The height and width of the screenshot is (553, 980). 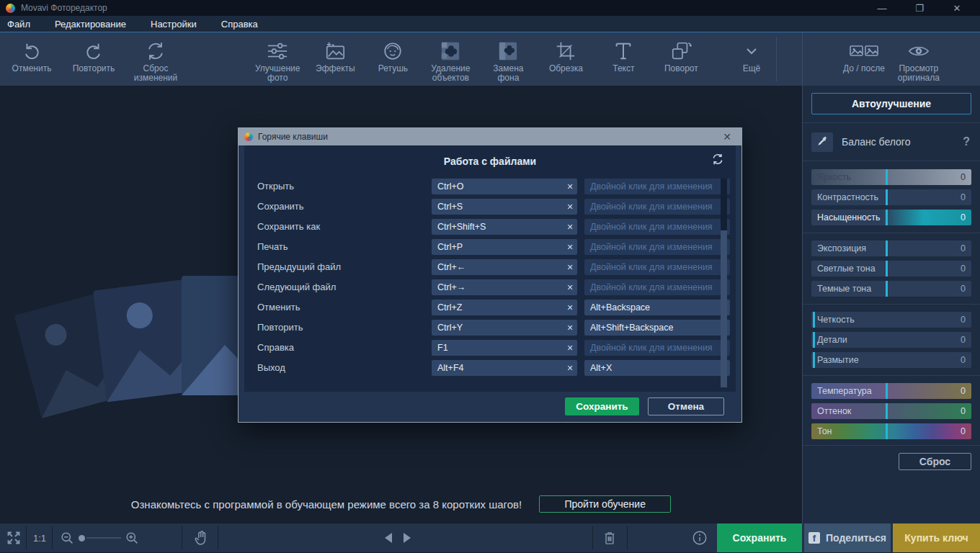 I want to click on hotkey-primary-input: Ctrl+O✕, so click(x=504, y=186).